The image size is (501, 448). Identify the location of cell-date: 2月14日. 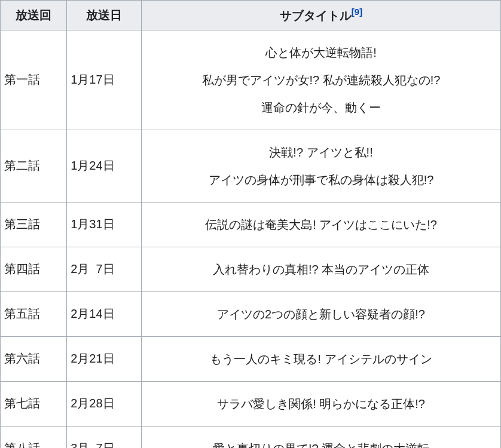
(104, 314).